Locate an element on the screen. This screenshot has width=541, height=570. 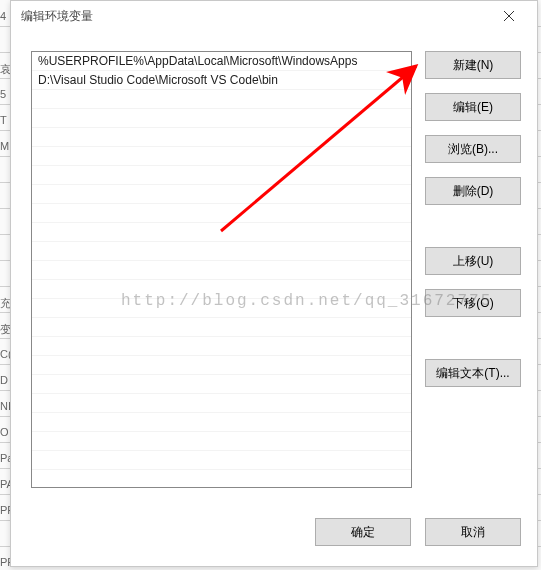
edit-text-button: 编辑文本(T)... is located at coordinates (473, 373).